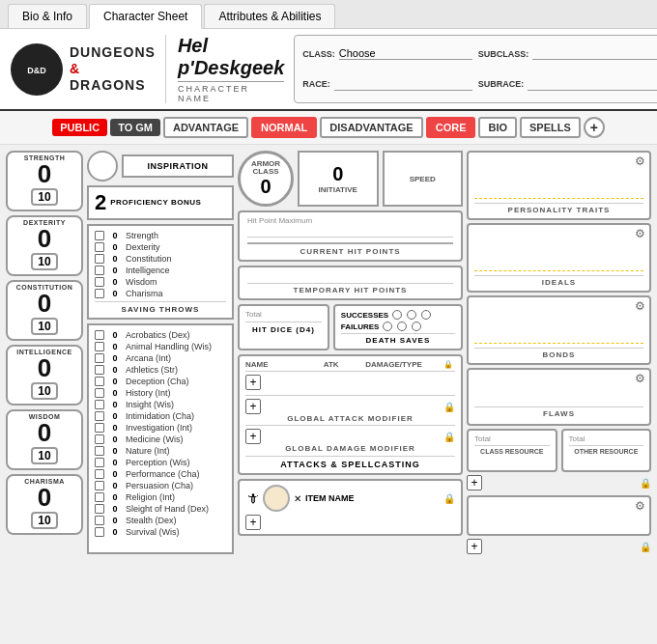  I want to click on personality-gear-icon: ⚙, so click(640, 161).